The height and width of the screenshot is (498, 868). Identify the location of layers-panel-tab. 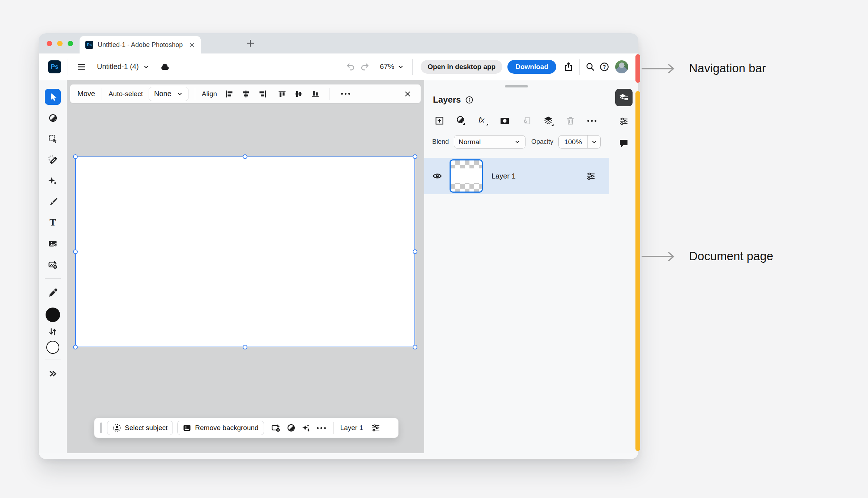
(624, 98).